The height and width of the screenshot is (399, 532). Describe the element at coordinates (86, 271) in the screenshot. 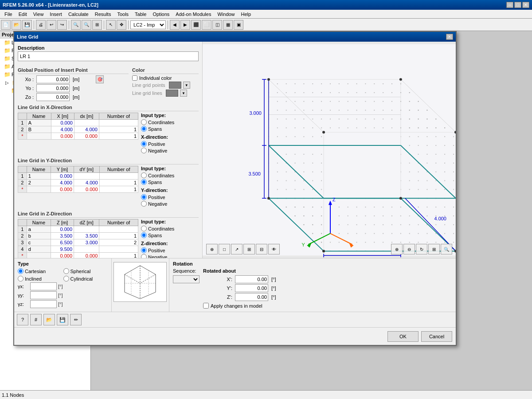

I see `type-spherical-radio: Spherical` at that location.